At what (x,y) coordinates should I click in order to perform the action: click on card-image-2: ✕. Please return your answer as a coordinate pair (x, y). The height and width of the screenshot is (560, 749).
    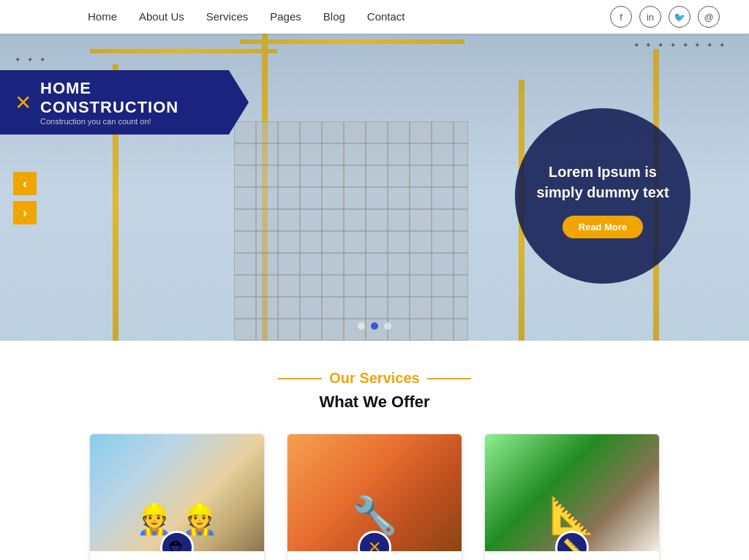
    Looking at the image, I should click on (374, 493).